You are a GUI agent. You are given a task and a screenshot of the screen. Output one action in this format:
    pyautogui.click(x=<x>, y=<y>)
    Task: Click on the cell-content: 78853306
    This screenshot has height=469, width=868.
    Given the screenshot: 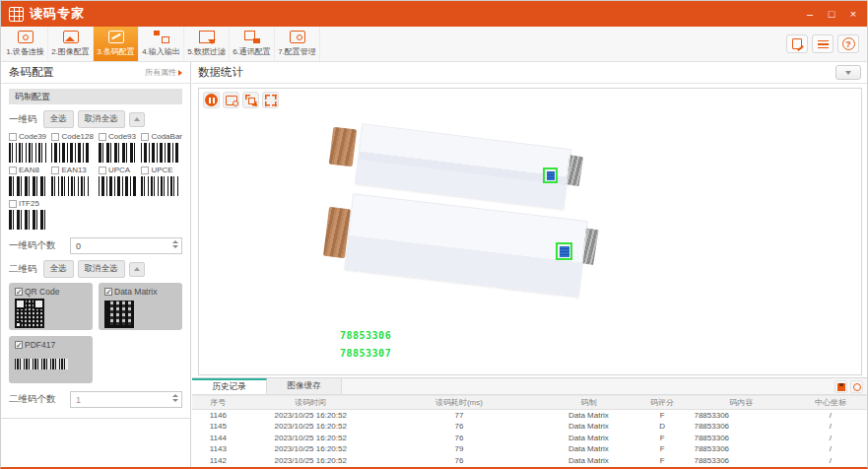 What is the action you would take?
    pyautogui.click(x=741, y=461)
    